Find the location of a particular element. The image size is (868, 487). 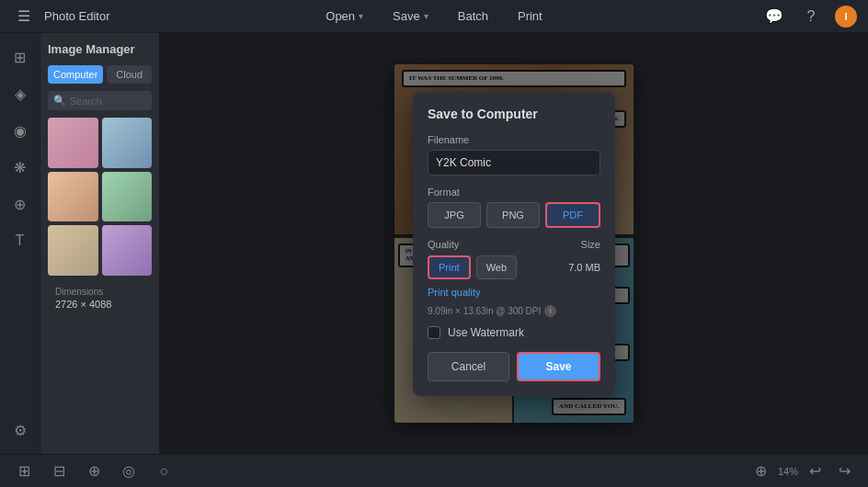

thumbnail-grid is located at coordinates (99, 197).